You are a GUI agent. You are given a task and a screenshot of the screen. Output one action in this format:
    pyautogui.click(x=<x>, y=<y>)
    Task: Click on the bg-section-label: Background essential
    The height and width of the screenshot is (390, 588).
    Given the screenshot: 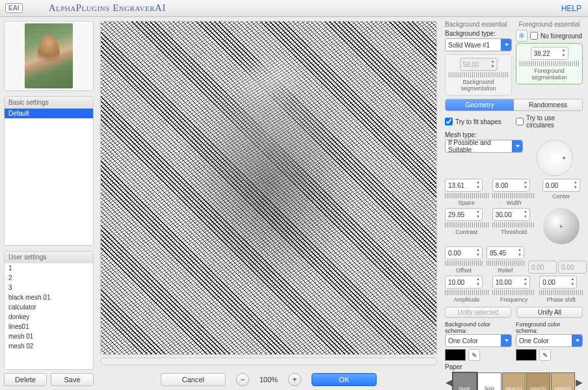 What is the action you would take?
    pyautogui.click(x=479, y=25)
    